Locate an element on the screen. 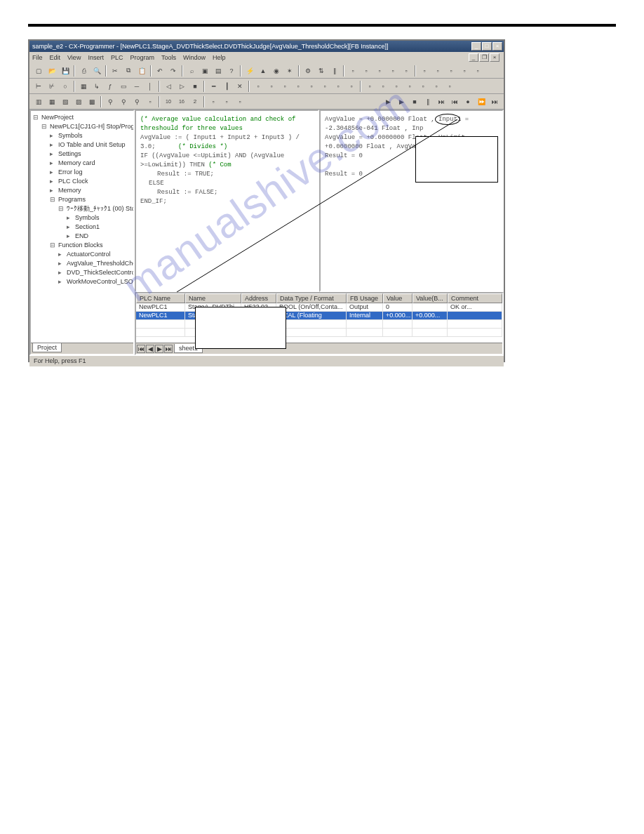  save-icon: 💾 is located at coordinates (65, 71).